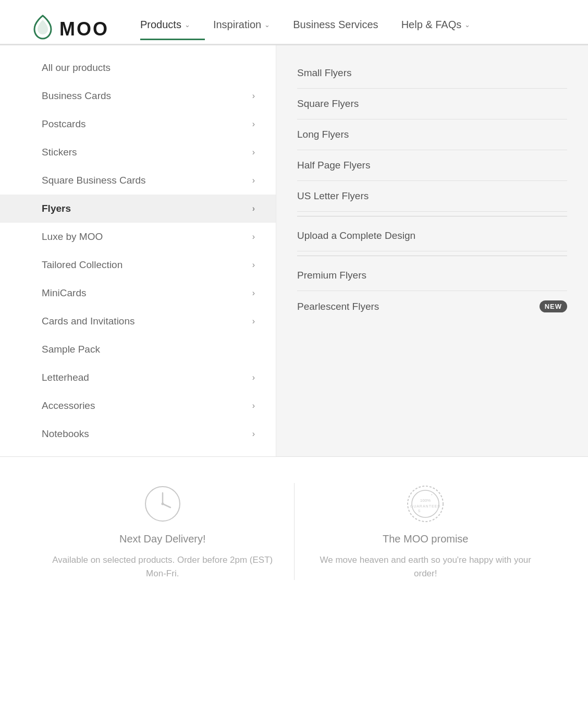 The height and width of the screenshot is (701, 588). Describe the element at coordinates (84, 29) in the screenshot. I see `logo-text: MOO` at that location.